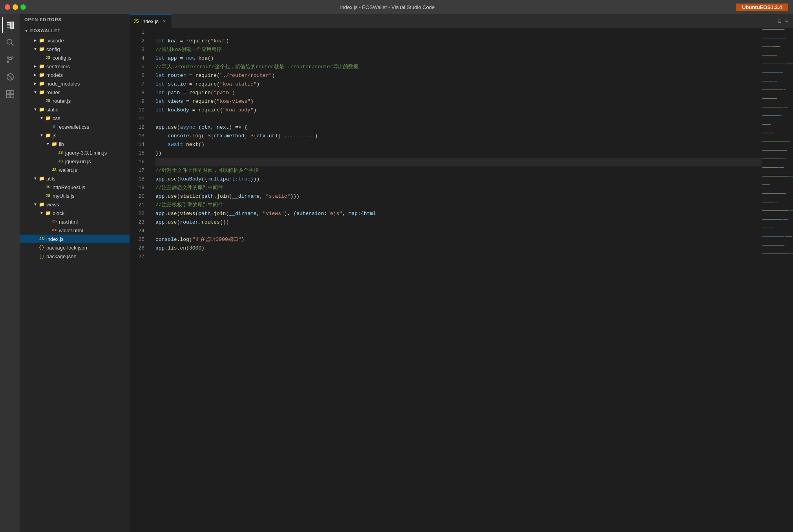  I want to click on project-header: ▼ EOSWALLET, so click(75, 31).